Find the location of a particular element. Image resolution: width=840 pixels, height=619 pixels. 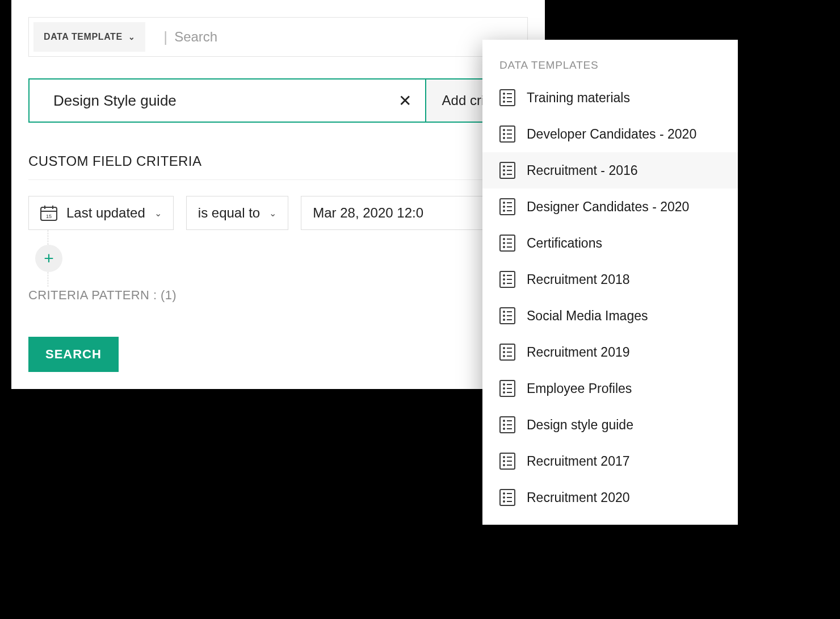

data-template-label: DATA TEMPLATE is located at coordinates (83, 37).